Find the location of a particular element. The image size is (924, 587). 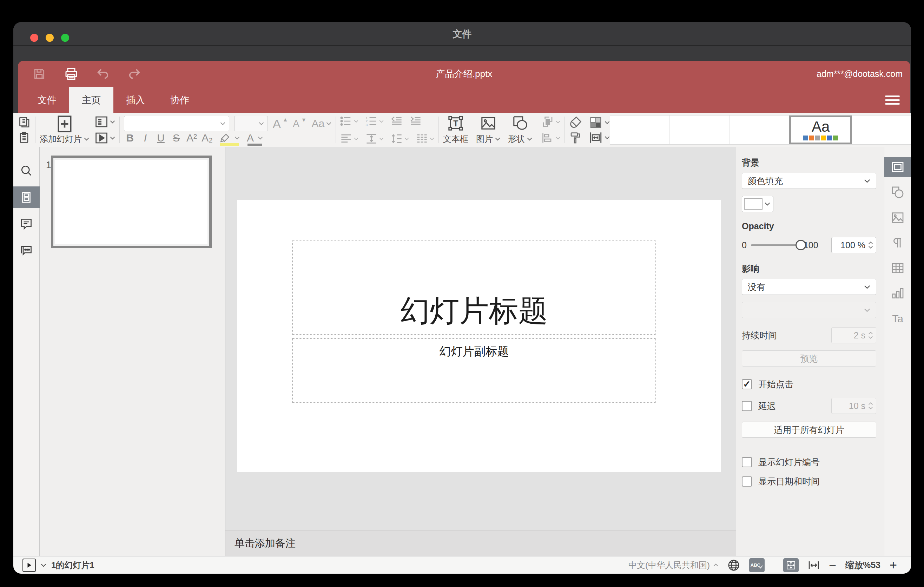

image-settings-icon is located at coordinates (898, 218).